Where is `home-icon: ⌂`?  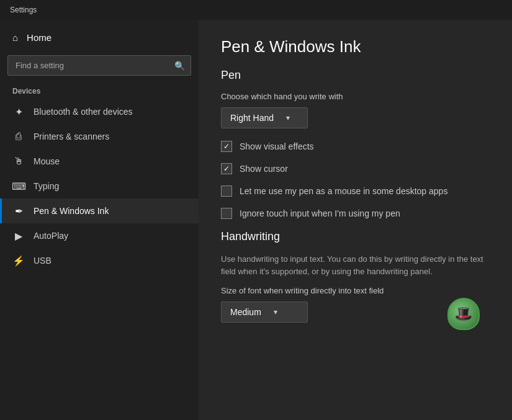
home-icon: ⌂ is located at coordinates (15, 37).